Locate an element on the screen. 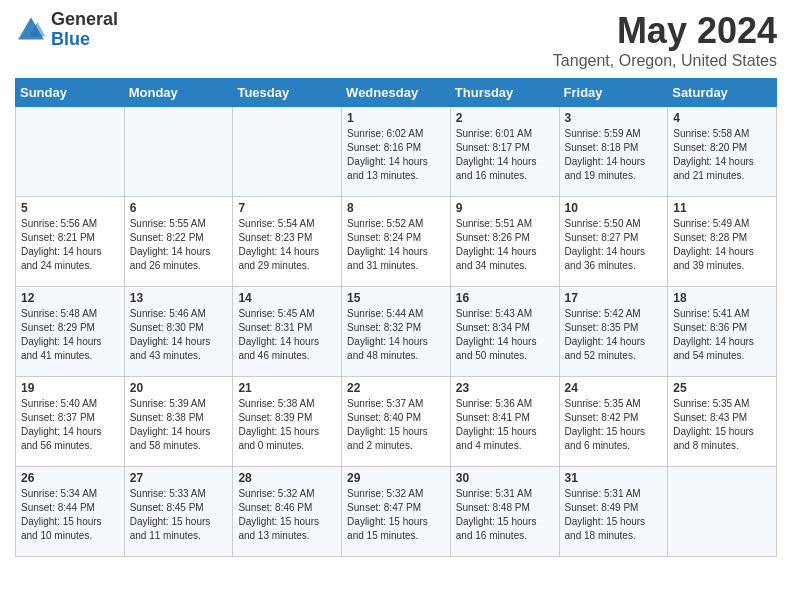  day-info: Sunrise: 5:35 AM Sunset: 8:42 PM Dayligh… is located at coordinates (614, 425).